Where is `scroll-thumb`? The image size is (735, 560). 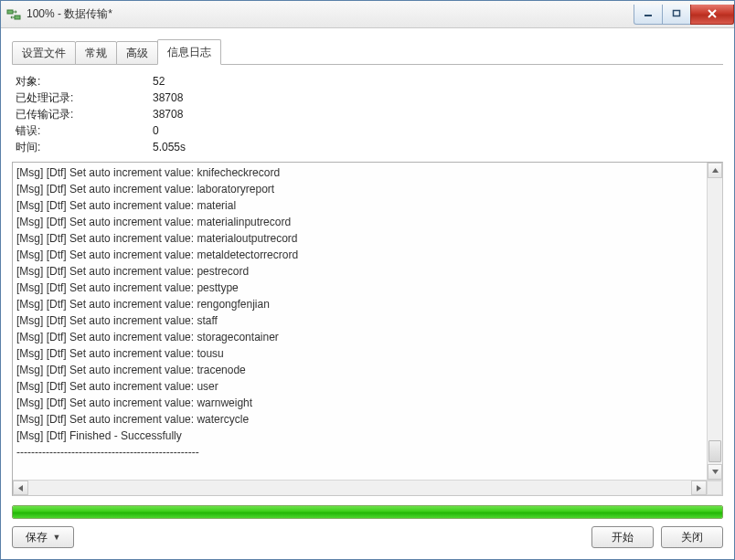
scroll-thumb is located at coordinates (715, 451).